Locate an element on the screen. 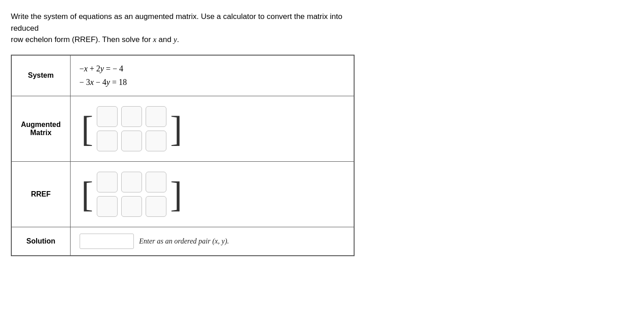  augmented-bracket-right: ] is located at coordinates (176, 129).